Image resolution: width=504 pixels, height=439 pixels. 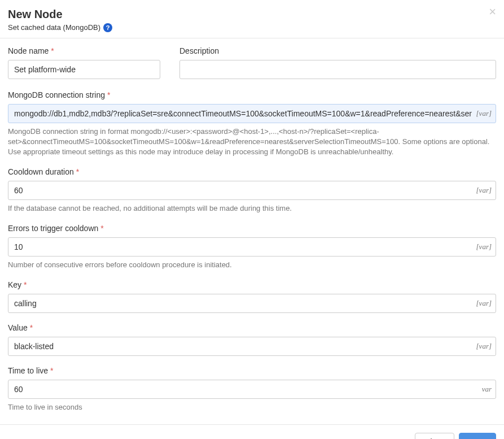 What do you see at coordinates (477, 436) in the screenshot?
I see `save-button: Save` at bounding box center [477, 436].